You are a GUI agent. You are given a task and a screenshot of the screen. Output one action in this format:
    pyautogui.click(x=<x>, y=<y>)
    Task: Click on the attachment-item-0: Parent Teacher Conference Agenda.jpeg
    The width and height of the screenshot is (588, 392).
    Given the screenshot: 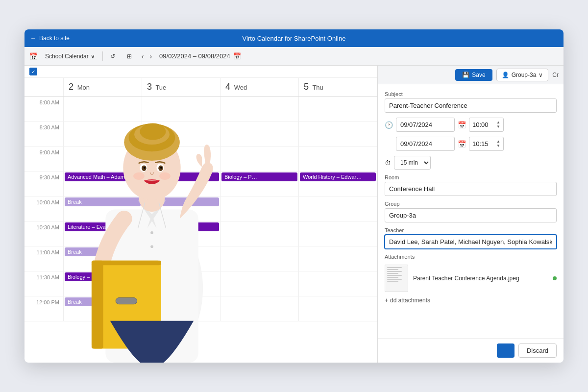 What is the action you would take?
    pyautogui.click(x=470, y=278)
    